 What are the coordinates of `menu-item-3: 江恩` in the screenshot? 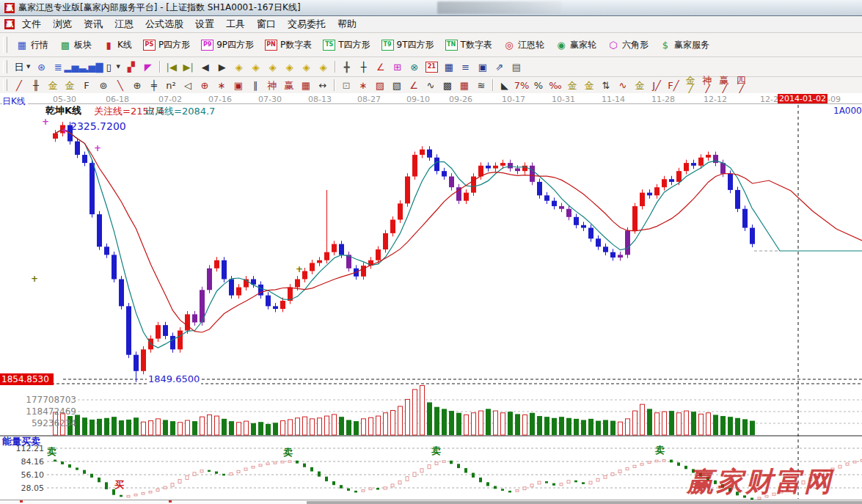 It's located at (124, 24).